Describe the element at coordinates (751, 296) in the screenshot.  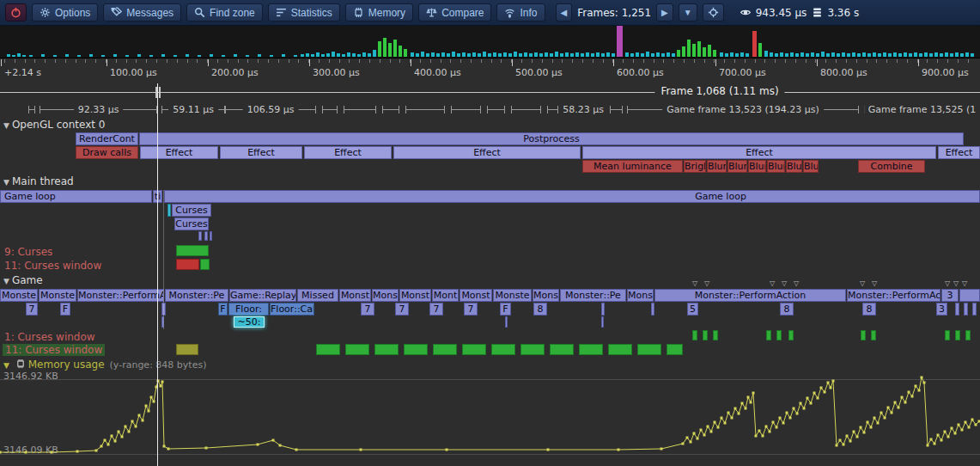
I see `zone-monster-performaction: Monster::PerformAction` at that location.